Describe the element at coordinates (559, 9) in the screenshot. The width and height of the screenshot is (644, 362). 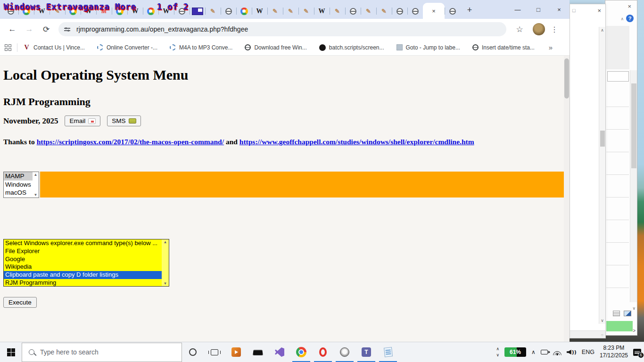
I see `close-button: ×` at that location.